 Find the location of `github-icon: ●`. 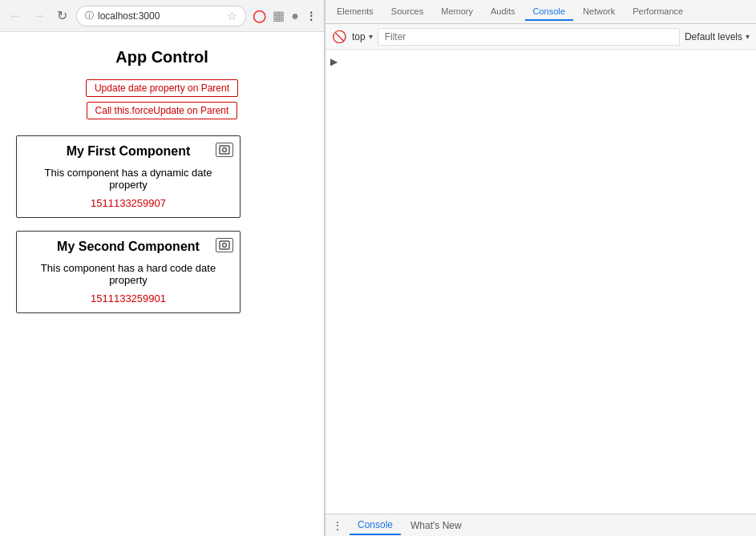

github-icon: ● is located at coordinates (295, 16).